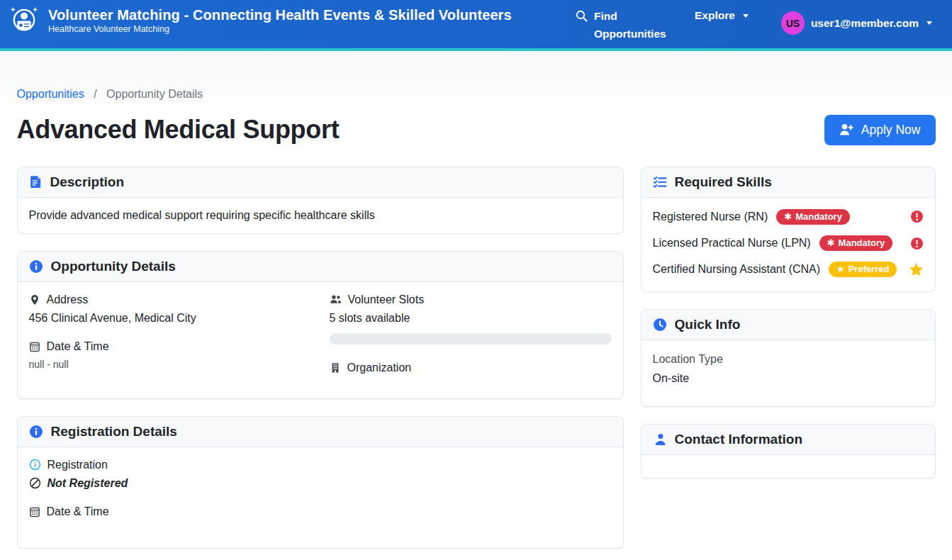 The width and height of the screenshot is (952, 560). I want to click on apply-now-label: Apply Now, so click(891, 130).